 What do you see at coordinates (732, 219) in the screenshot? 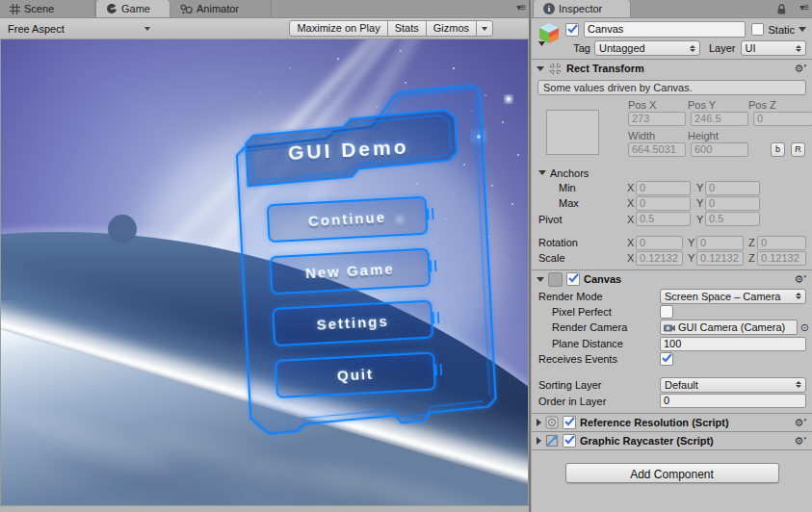
I see `pivot-y-field: 0.5` at bounding box center [732, 219].